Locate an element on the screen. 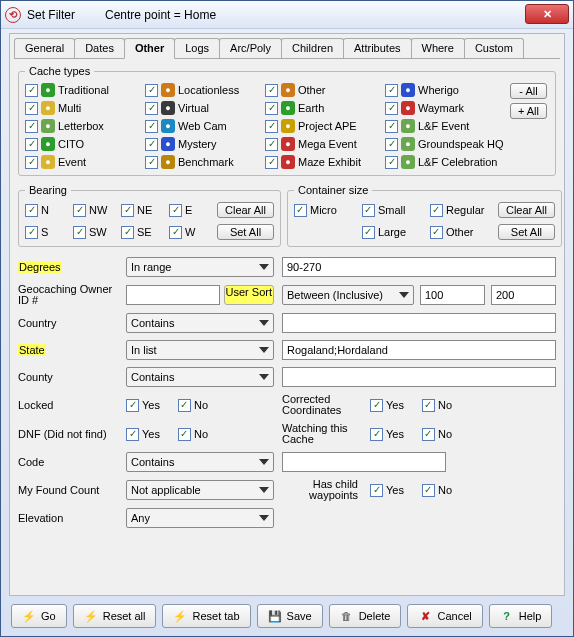 The width and height of the screenshot is (574, 637). cache-type-mega-event: ●Mega Event is located at coordinates (325, 144).